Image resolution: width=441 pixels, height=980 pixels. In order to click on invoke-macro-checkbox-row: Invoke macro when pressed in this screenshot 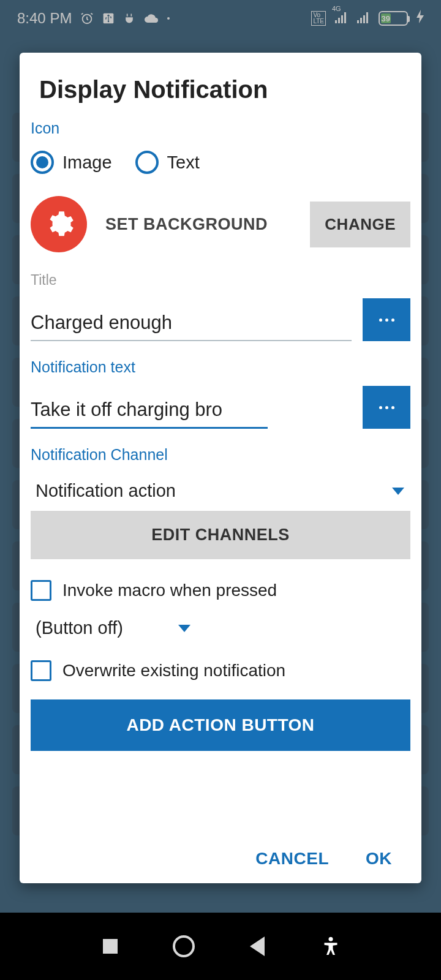, I will do `click(221, 590)`.